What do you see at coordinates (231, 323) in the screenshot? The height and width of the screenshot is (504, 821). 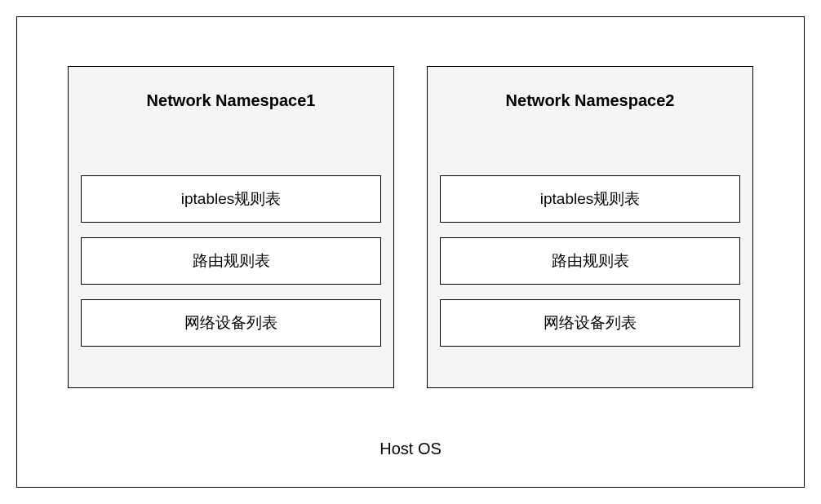 I see `namespace1-item-devices: 网络设备列表` at bounding box center [231, 323].